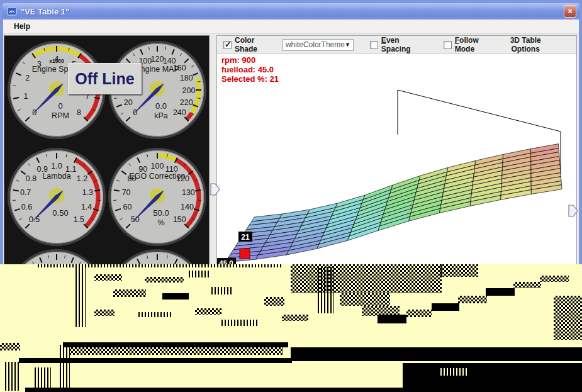  What do you see at coordinates (12, 11) in the screenshot?
I see `window-icon` at bounding box center [12, 11].